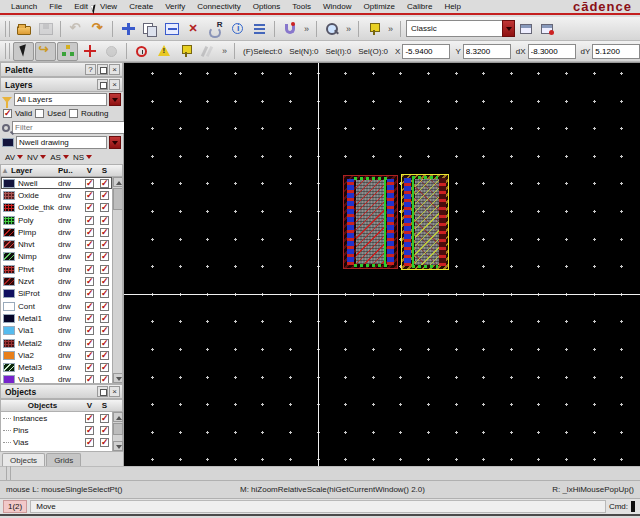 The width and height of the screenshot is (640, 518). Describe the element at coordinates (66, 157) in the screenshot. I see `quick-as-arrow` at that location.